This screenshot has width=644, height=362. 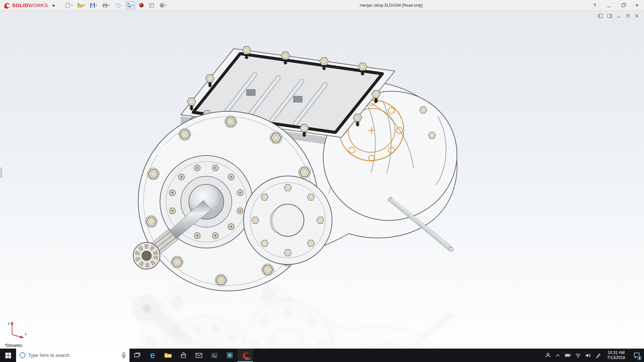 I want to click on solidworks-app-button: 2017, so click(x=245, y=355).